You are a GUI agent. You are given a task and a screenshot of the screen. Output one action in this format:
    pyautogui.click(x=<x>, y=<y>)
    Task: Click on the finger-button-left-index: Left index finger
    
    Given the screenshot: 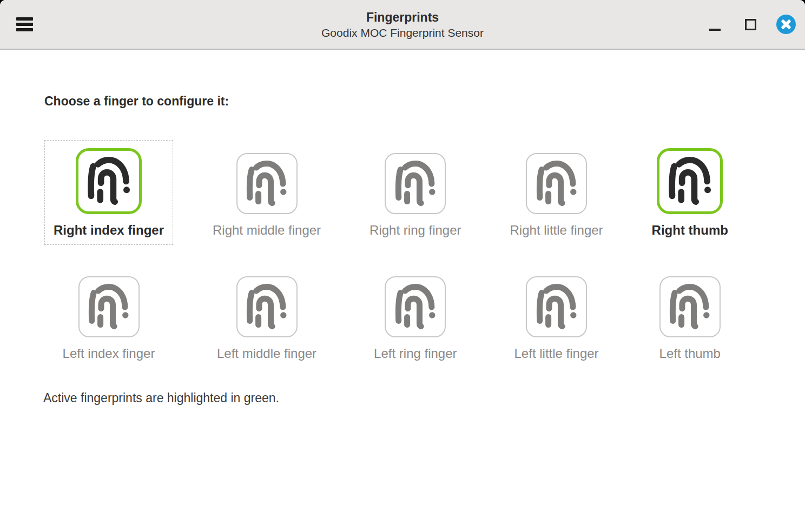 What is the action you would take?
    pyautogui.click(x=109, y=316)
    